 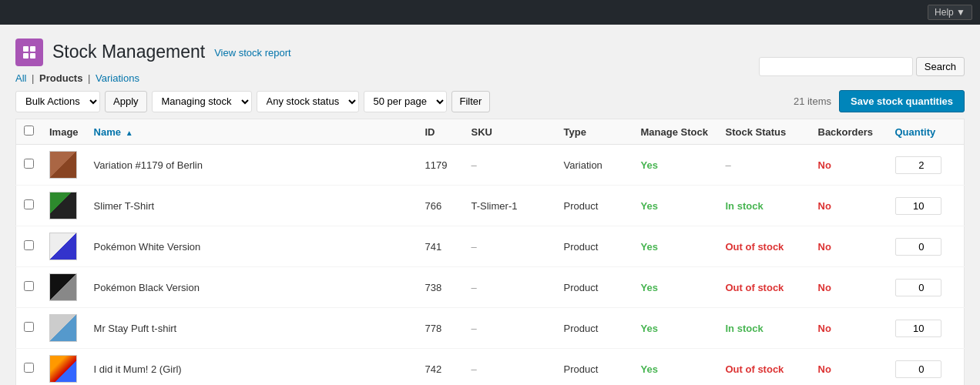 What do you see at coordinates (21, 79) in the screenshot?
I see `nav-all-link: All` at bounding box center [21, 79].